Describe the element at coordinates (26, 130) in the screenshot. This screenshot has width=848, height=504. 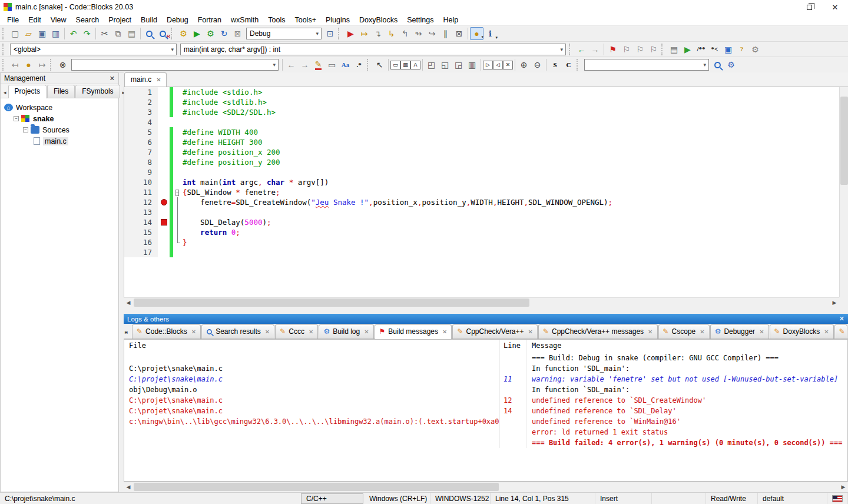
I see `tree-expander-icon: −` at that location.